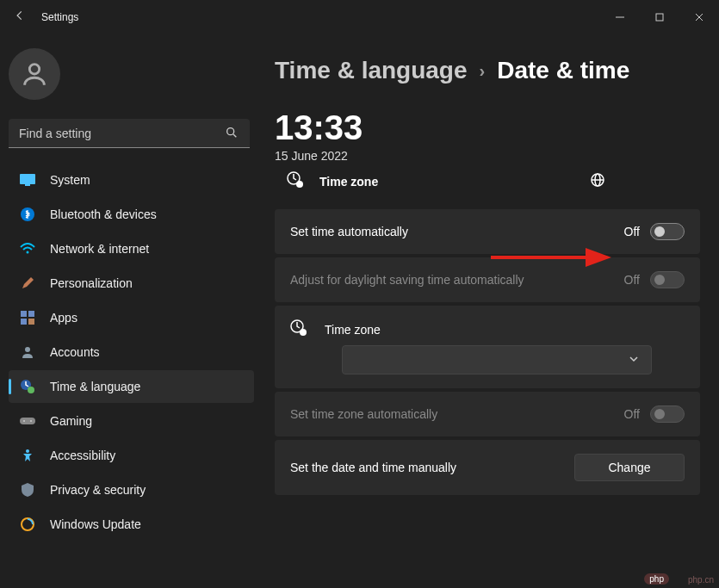 Image resolution: width=719 pixels, height=588 pixels. What do you see at coordinates (371, 71) in the screenshot?
I see `breadcrumb-parent: Time & language` at bounding box center [371, 71].